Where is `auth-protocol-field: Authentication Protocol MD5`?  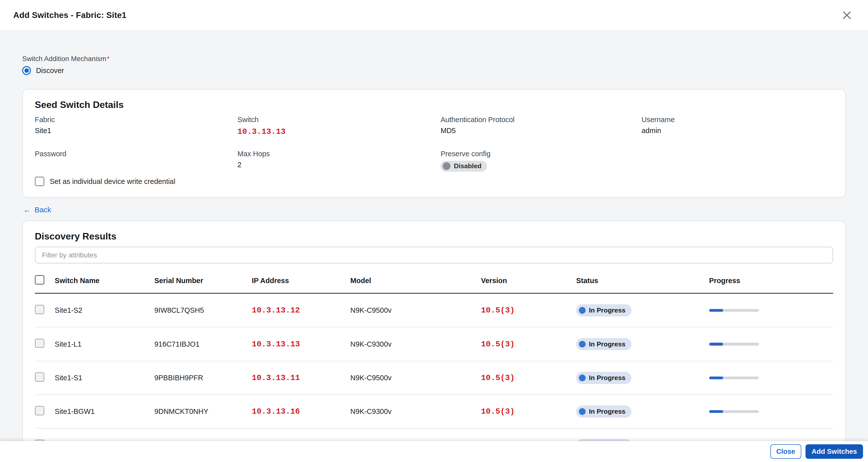 auth-protocol-field: Authentication Protocol MD5 is located at coordinates (541, 126).